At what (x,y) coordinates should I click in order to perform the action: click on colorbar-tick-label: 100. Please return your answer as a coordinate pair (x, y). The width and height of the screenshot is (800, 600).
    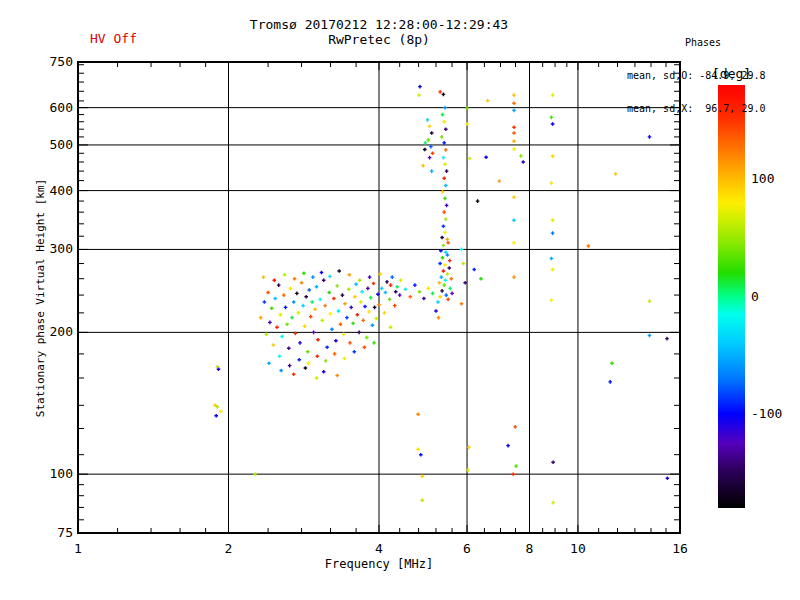
    Looking at the image, I should click on (762, 178).